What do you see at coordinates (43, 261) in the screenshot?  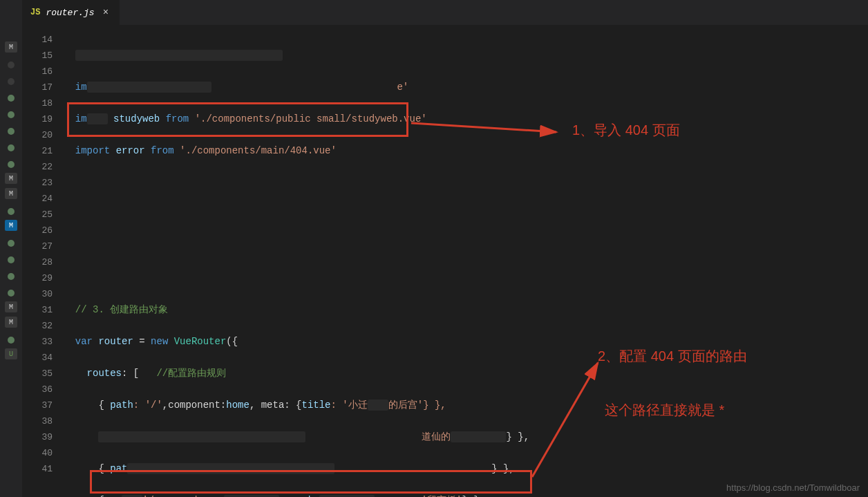 I see `line-gutter: 14 15 16 17 18 19 20 21 22 23 24 25 26 2…` at bounding box center [43, 261].